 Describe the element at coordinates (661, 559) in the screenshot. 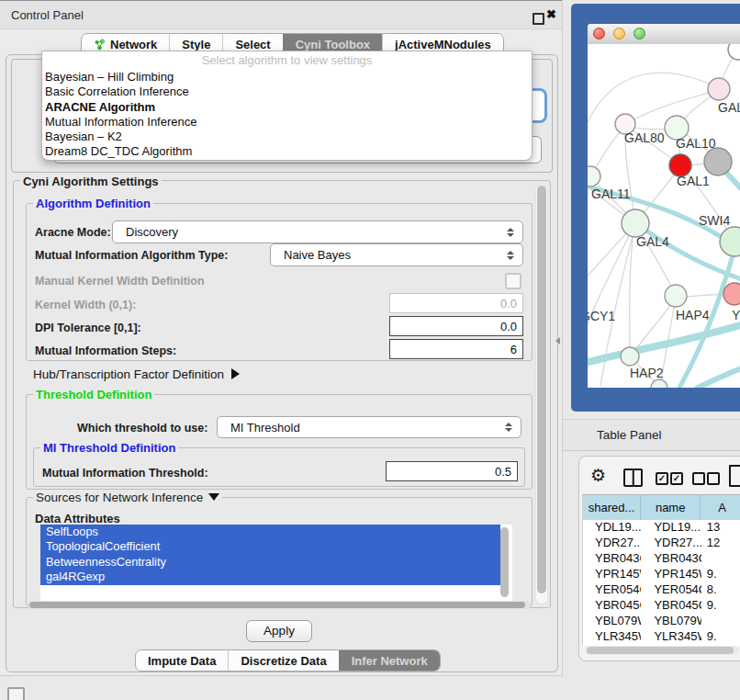

I see `table-row: YBR043CYBR043C` at that location.